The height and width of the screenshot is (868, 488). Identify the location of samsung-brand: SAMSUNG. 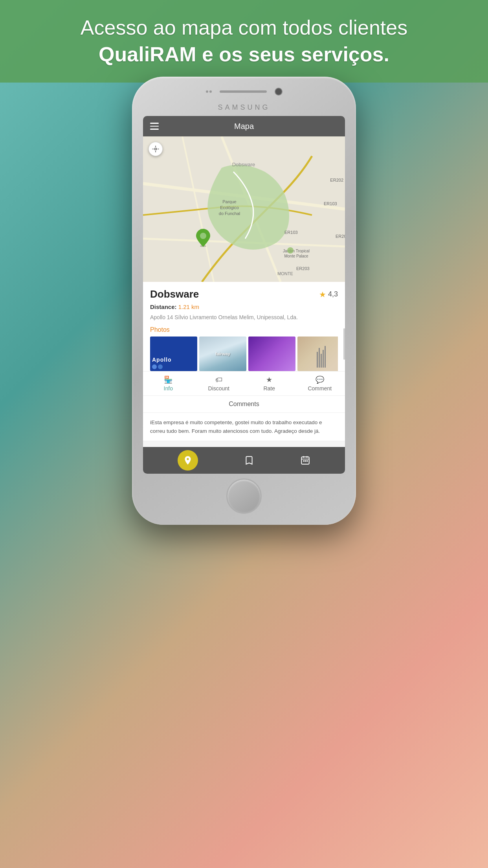
(244, 108).